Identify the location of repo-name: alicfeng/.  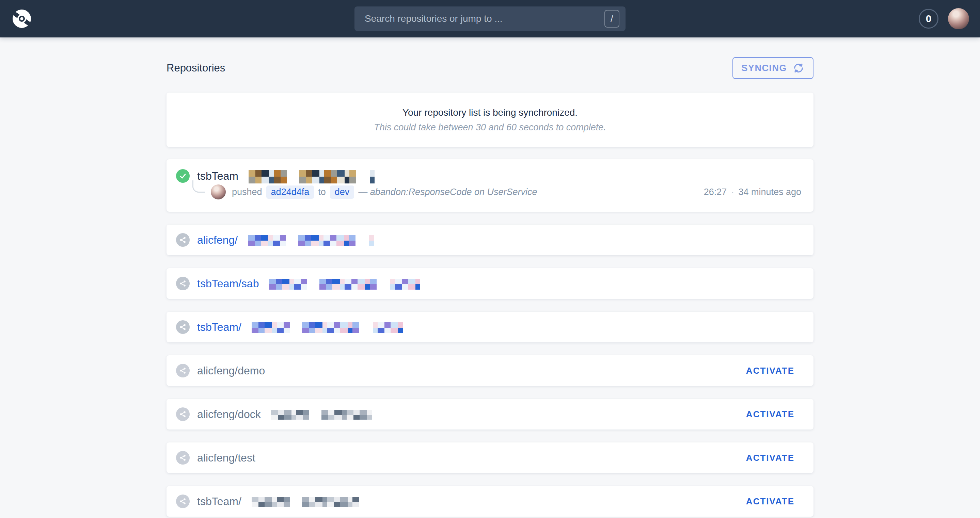
(218, 240).